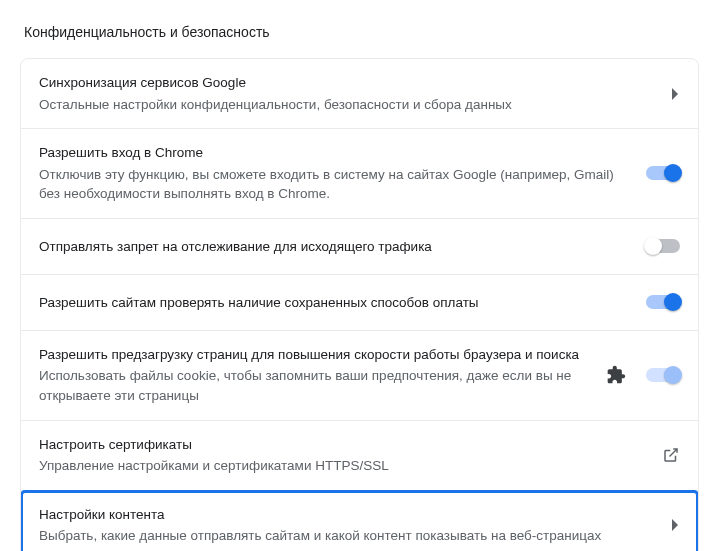 This screenshot has width=719, height=551. I want to click on external-link-icon, so click(671, 455).